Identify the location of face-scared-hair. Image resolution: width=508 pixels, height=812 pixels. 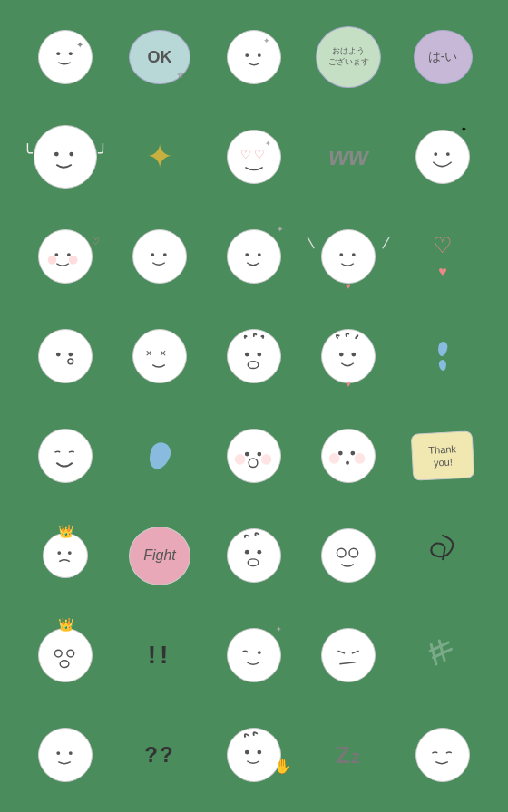
(348, 356).